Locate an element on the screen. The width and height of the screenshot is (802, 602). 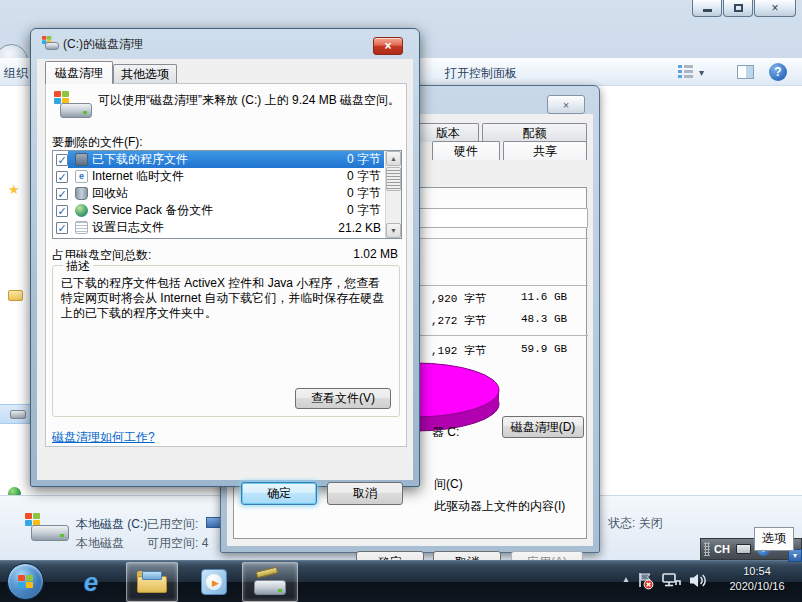
minimize-icon is located at coordinates (708, 10).